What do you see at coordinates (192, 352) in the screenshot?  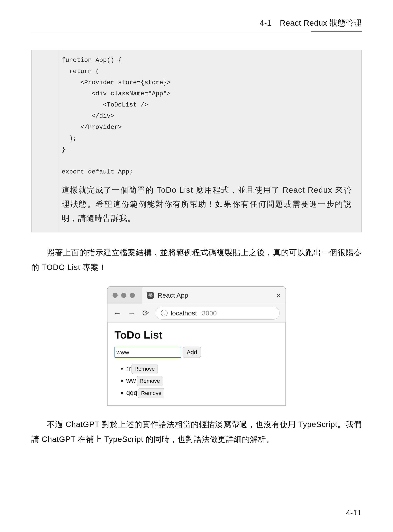 I see `add-button: Add` at bounding box center [192, 352].